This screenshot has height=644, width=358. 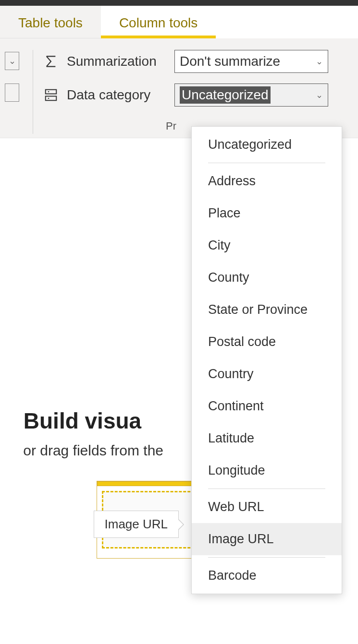 What do you see at coordinates (267, 374) in the screenshot?
I see `dropdown-item: Country` at bounding box center [267, 374].